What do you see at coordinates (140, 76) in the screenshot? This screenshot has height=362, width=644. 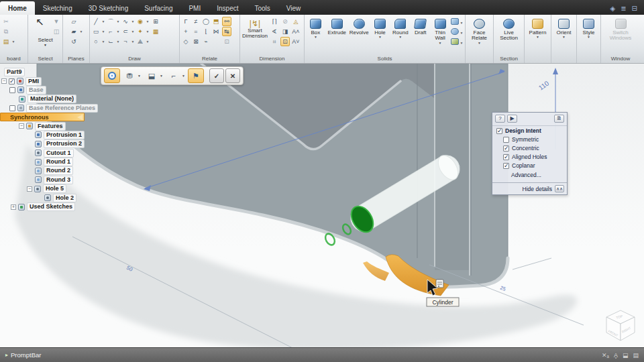 I see `hole-type-dropdown-icon: ▼` at bounding box center [140, 76].